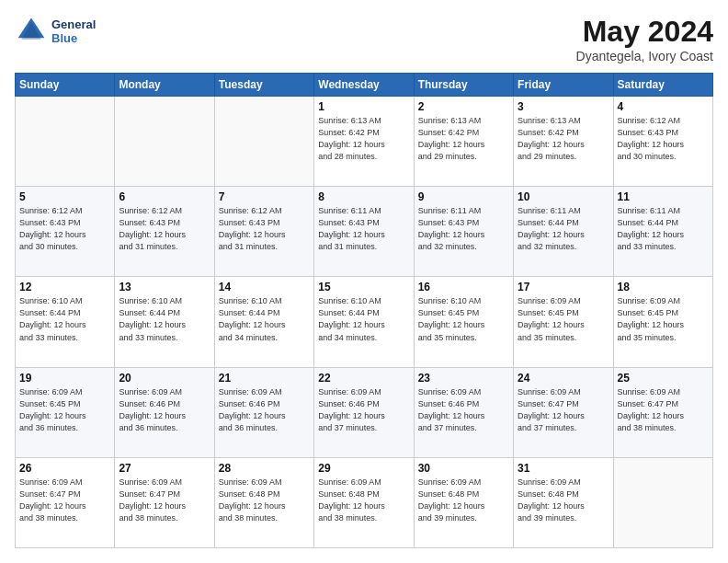  What do you see at coordinates (664, 378) in the screenshot?
I see `day-number: 25` at bounding box center [664, 378].